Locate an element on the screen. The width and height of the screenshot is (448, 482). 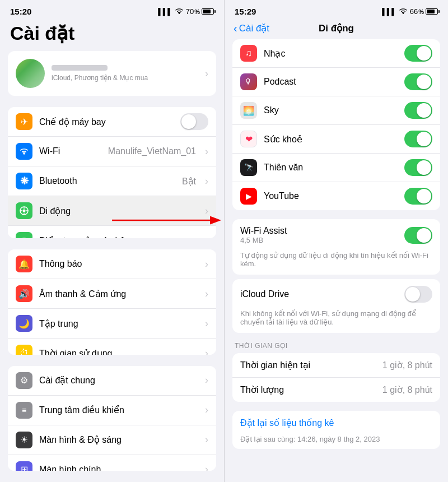
current-time-value: 1 giờ, 8 phút is located at coordinates (408, 365).